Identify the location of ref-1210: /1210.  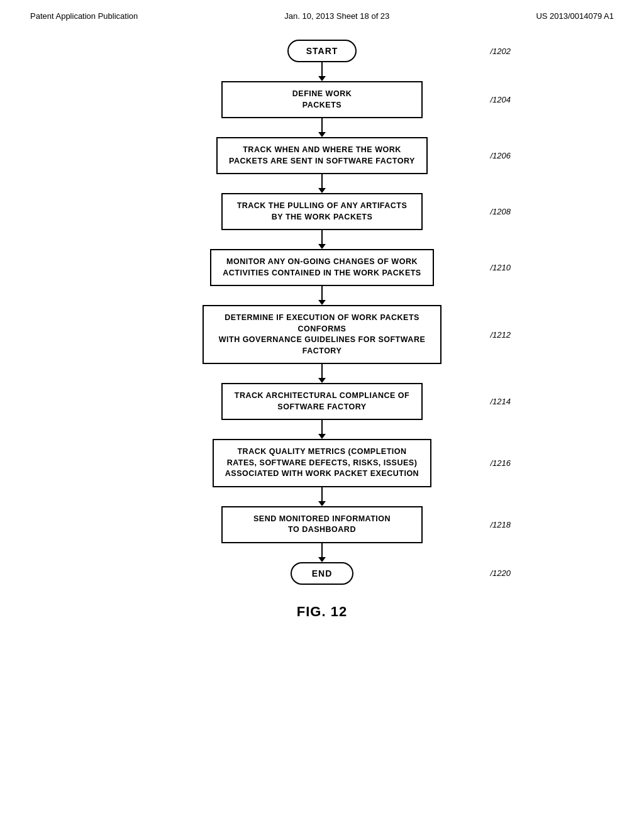
(501, 268).